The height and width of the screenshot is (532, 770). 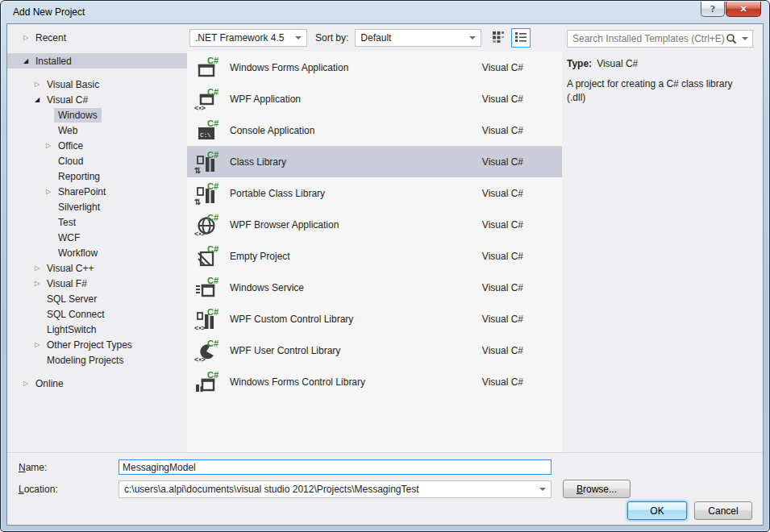 I want to click on tree-item-label: SQL Server, so click(x=72, y=299).